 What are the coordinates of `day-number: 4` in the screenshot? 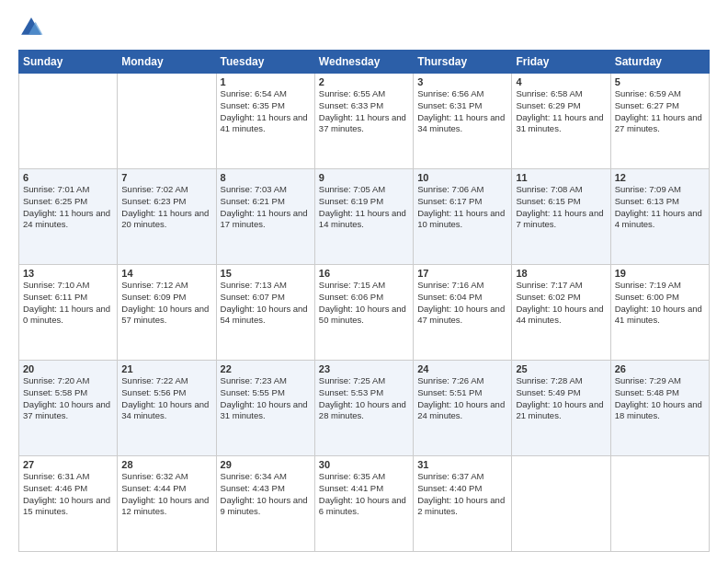 It's located at (561, 82).